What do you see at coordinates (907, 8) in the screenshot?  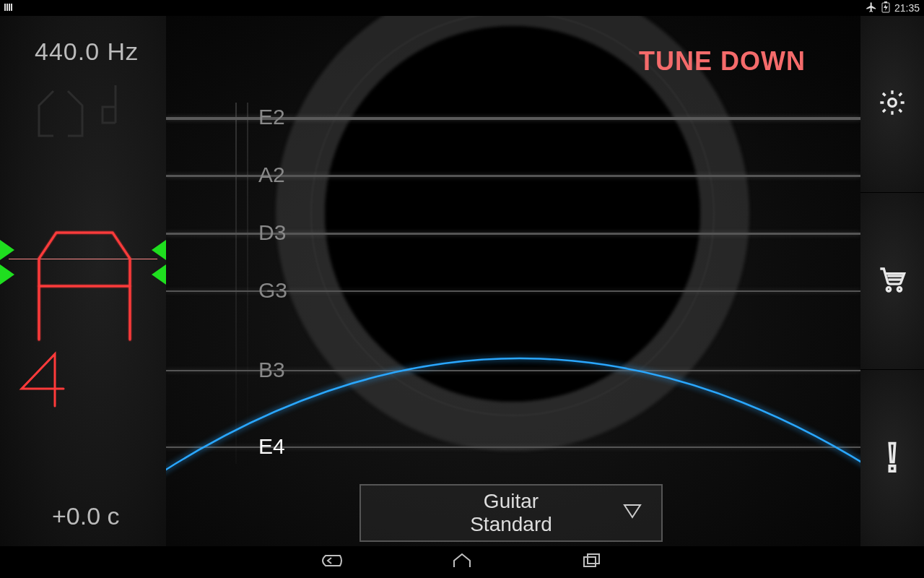 I see `status-time: 21:35` at bounding box center [907, 8].